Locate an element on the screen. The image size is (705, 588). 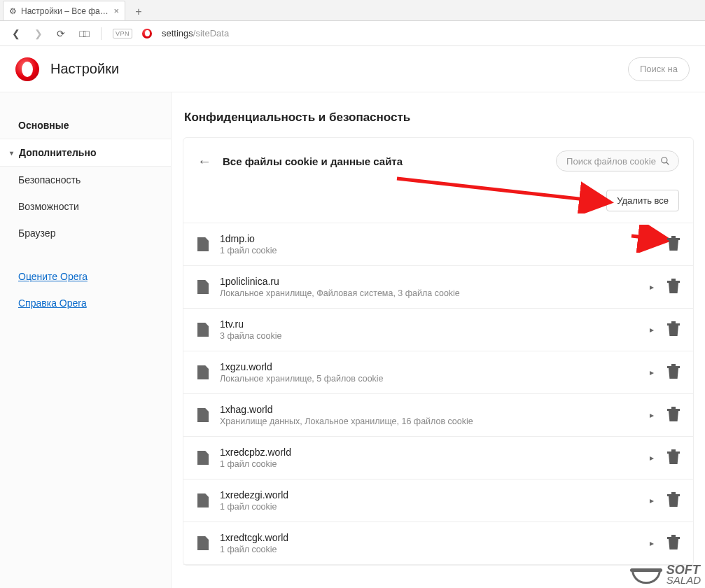
separator is located at coordinates (101, 34).